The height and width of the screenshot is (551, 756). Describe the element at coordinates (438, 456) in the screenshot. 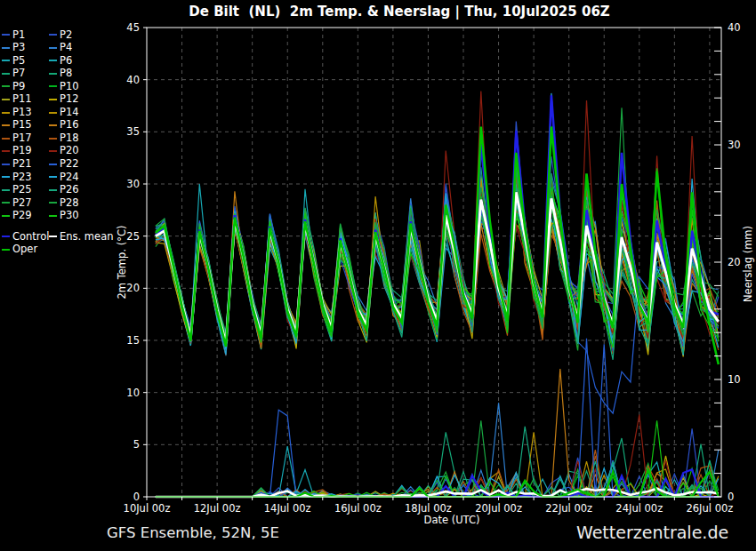

I see `precip-line-P19` at that location.